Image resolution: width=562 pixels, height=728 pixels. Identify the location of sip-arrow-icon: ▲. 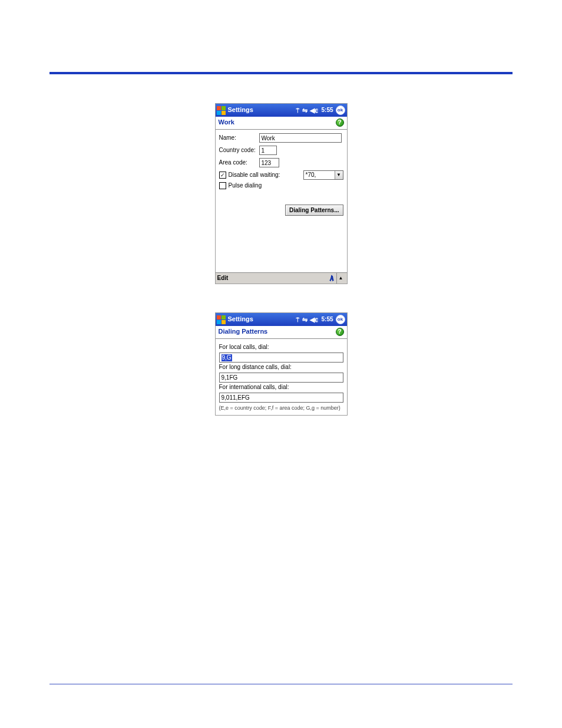
(340, 278).